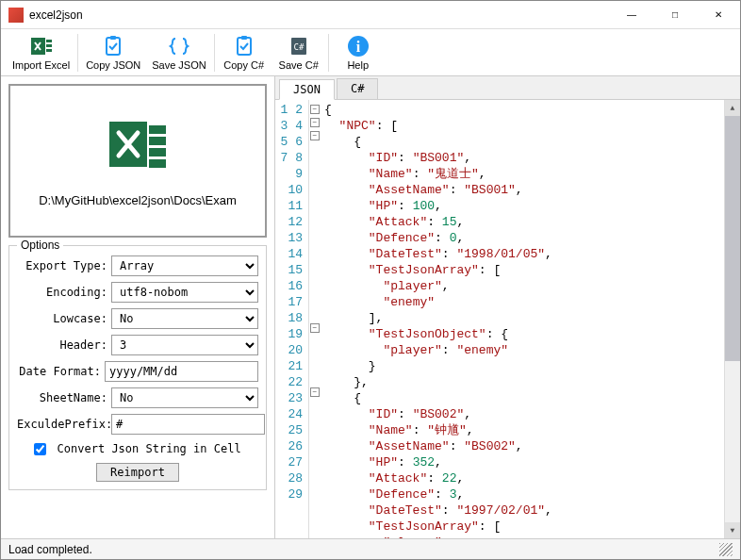 This screenshot has width=741, height=560. I want to click on import-excel-label: Import Excel, so click(41, 65).